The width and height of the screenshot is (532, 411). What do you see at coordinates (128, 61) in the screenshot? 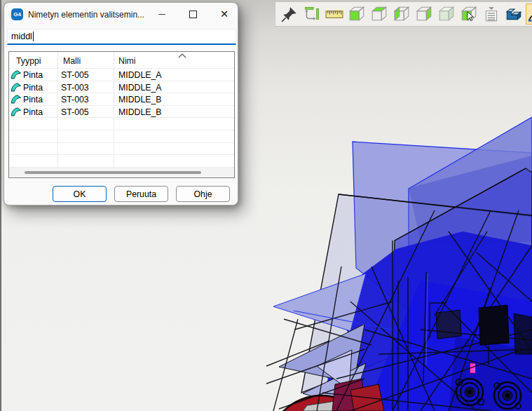
I see `column-header-nimi: Nimi` at bounding box center [128, 61].